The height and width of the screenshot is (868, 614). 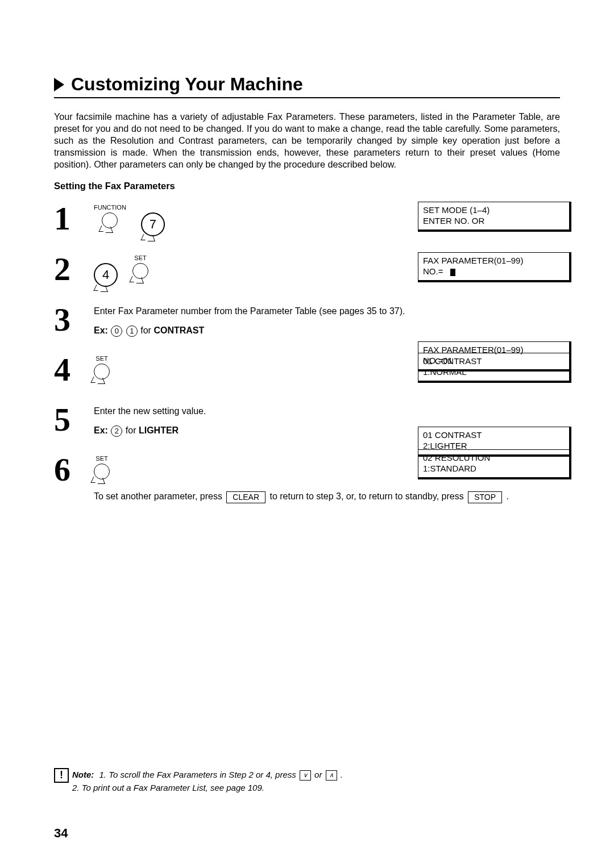 I want to click on note-1b: or, so click(x=320, y=775).